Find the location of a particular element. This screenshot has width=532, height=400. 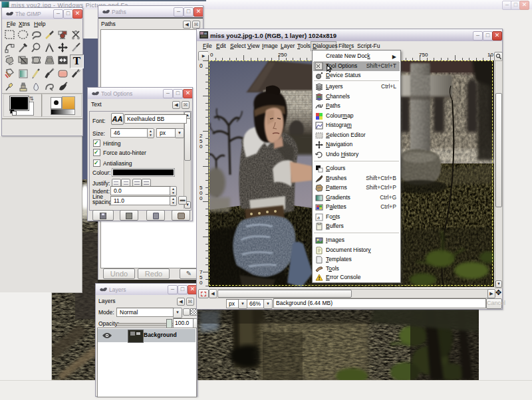

svg-text: a is located at coordinates (319, 217).